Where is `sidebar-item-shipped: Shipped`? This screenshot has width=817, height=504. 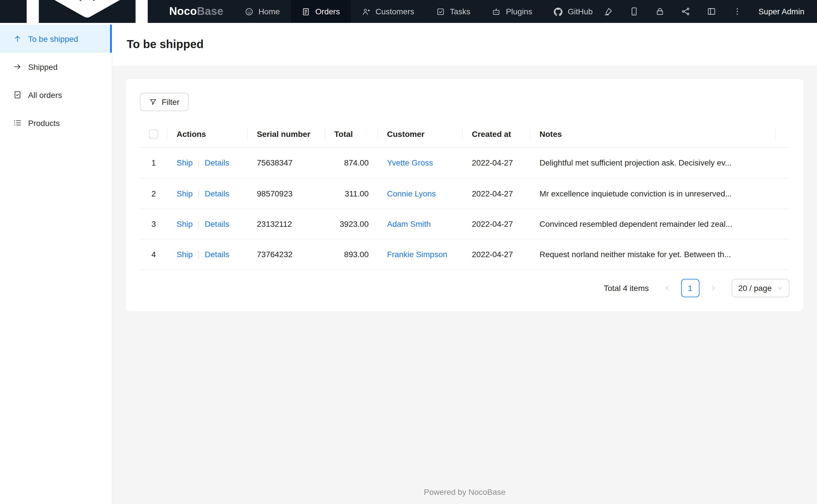
sidebar-item-shipped: Shipped is located at coordinates (56, 67).